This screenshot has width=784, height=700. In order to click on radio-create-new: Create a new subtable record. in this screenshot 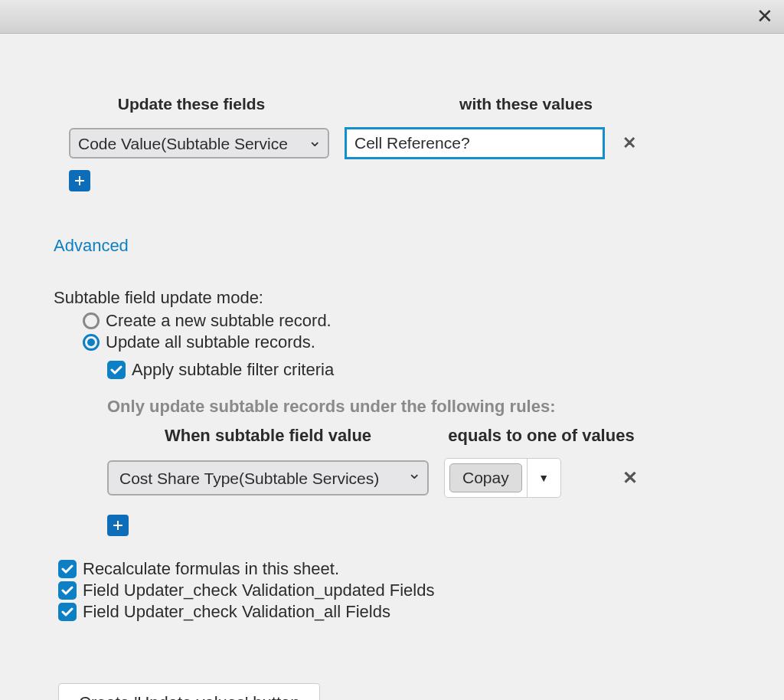, I will do `click(407, 321)`.